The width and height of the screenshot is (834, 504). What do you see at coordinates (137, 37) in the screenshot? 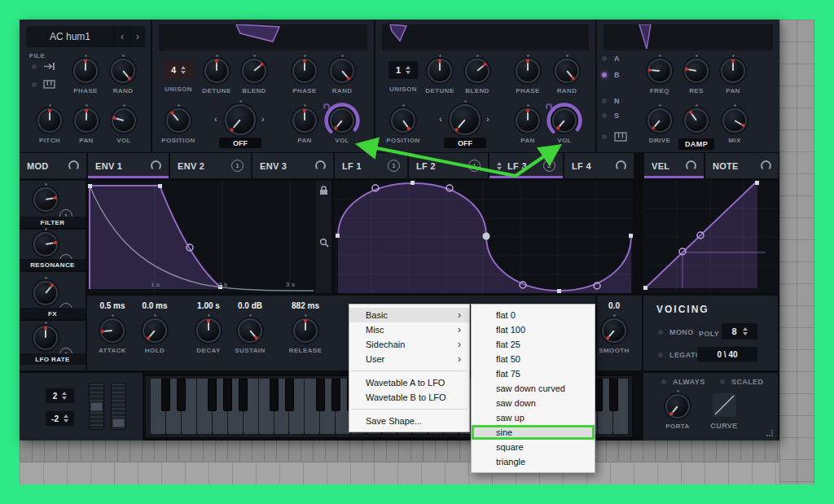
I see `preset-next-button: ›` at bounding box center [137, 37].